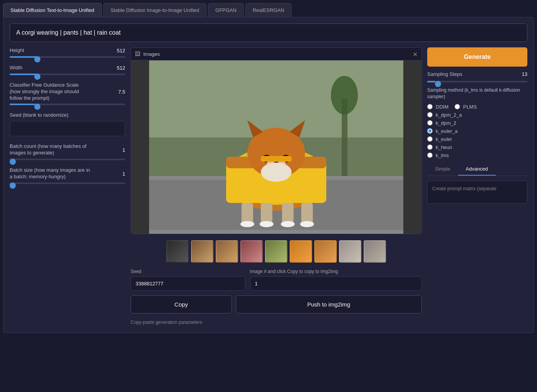  What do you see at coordinates (430, 131) in the screenshot?
I see `k-euler-a-radio` at bounding box center [430, 131].